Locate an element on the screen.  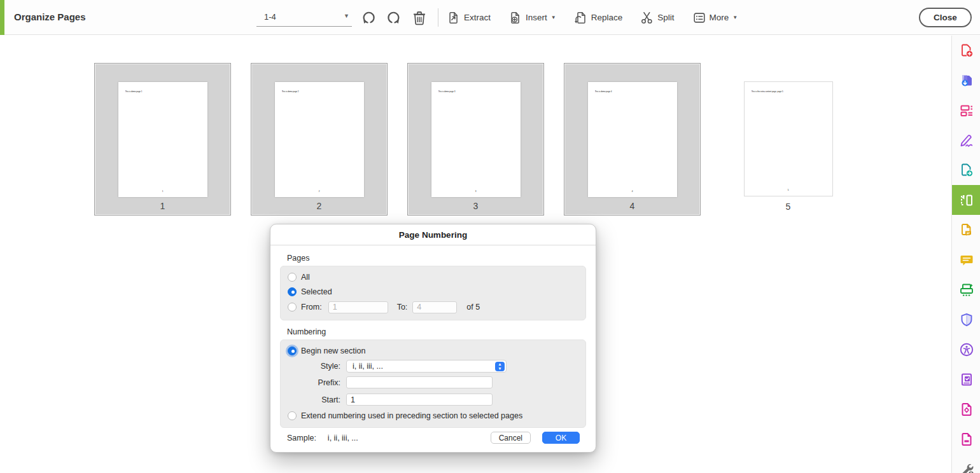
start-input is located at coordinates (419, 399).